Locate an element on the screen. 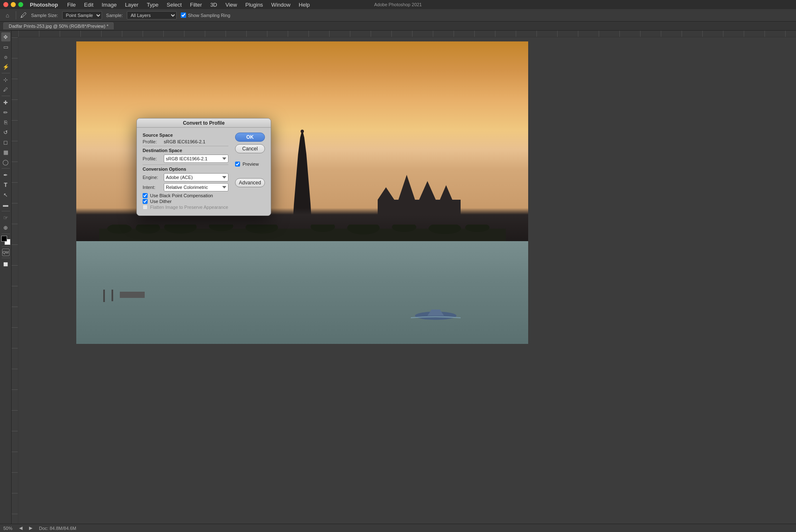  dock-area is located at coordinates (144, 302).